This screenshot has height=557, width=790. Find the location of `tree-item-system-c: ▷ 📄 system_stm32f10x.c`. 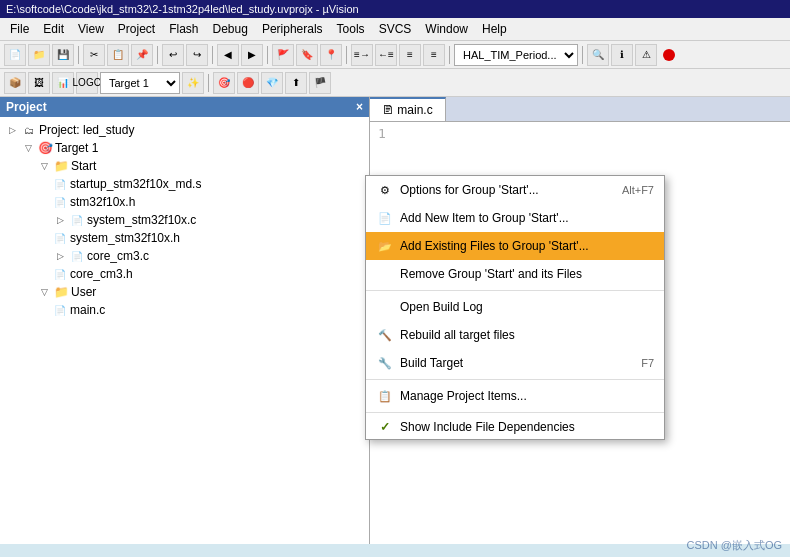

tree-item-system-c: ▷ 📄 system_stm32f10x.c is located at coordinates (184, 220).